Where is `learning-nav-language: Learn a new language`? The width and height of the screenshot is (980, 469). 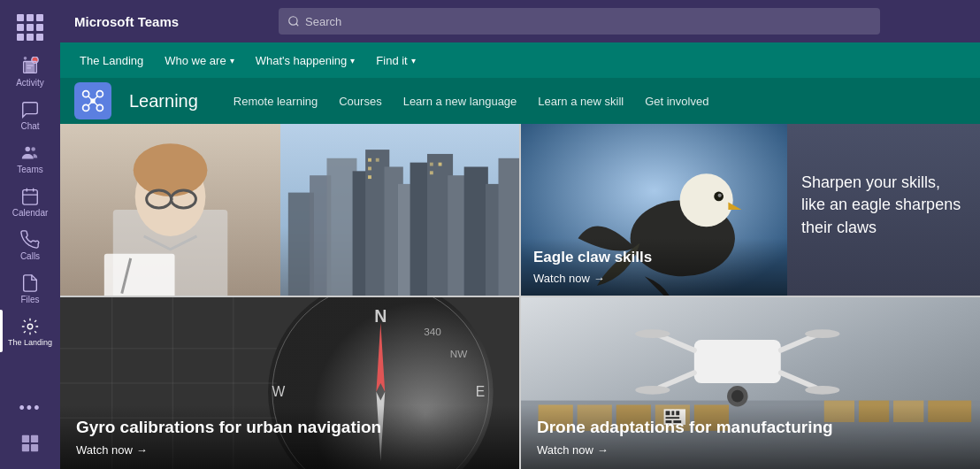 learning-nav-language: Learn a new language is located at coordinates (460, 101).